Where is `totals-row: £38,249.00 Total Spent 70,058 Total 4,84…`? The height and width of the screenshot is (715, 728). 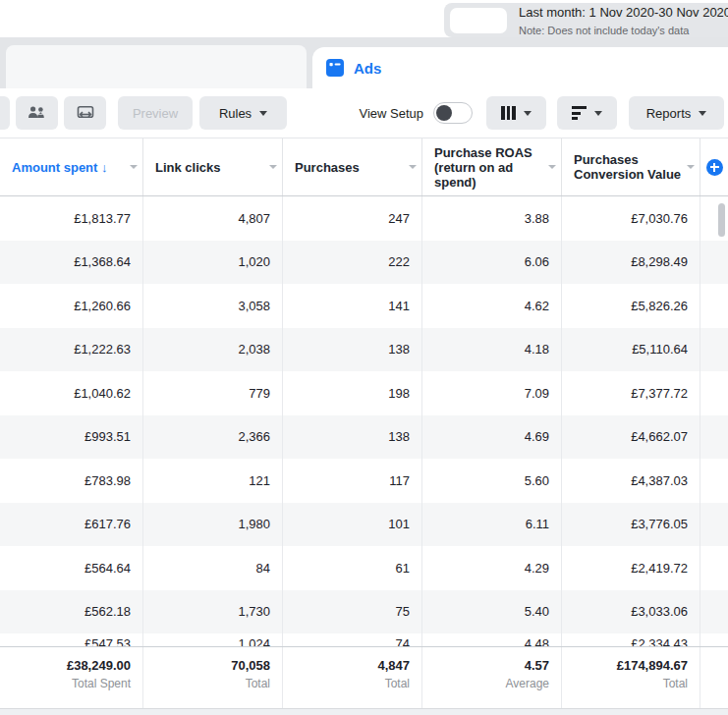 totals-row: £38,249.00 Total Spent 70,058 Total 4,84… is located at coordinates (364, 678).